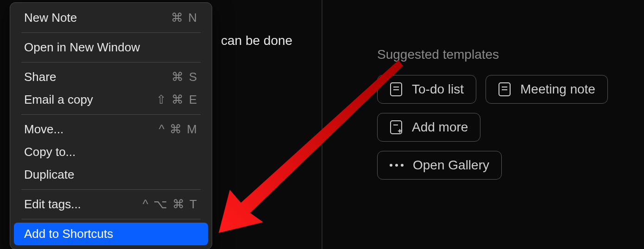  What do you see at coordinates (547, 89) in the screenshot?
I see `template-meeting-button: Meeting note` at bounding box center [547, 89].